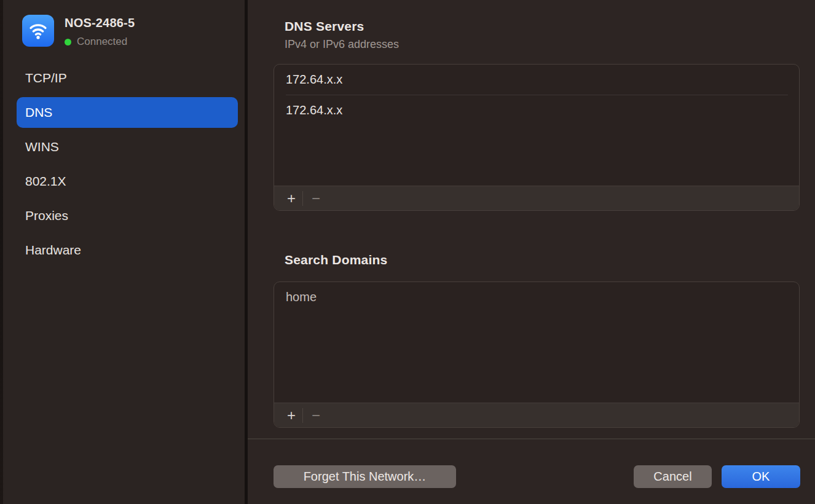  What do you see at coordinates (672, 477) in the screenshot?
I see `cancel-button: Cancel` at bounding box center [672, 477].